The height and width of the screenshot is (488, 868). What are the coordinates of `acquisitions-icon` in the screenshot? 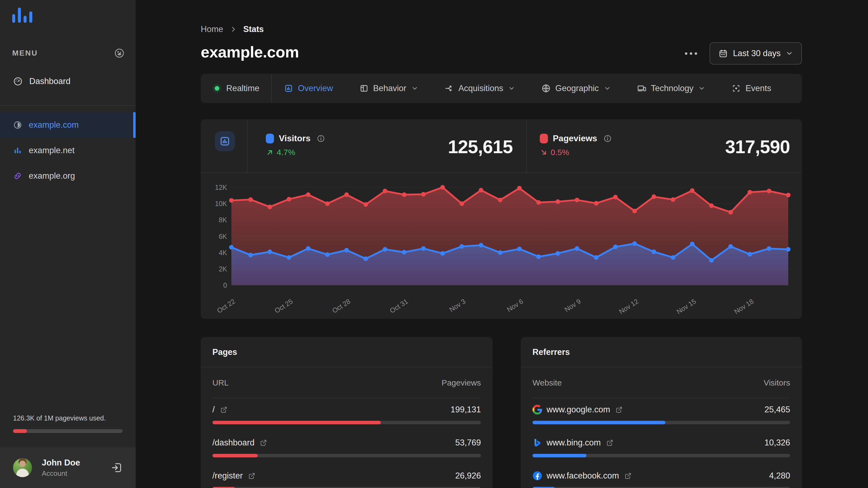 It's located at (450, 88).